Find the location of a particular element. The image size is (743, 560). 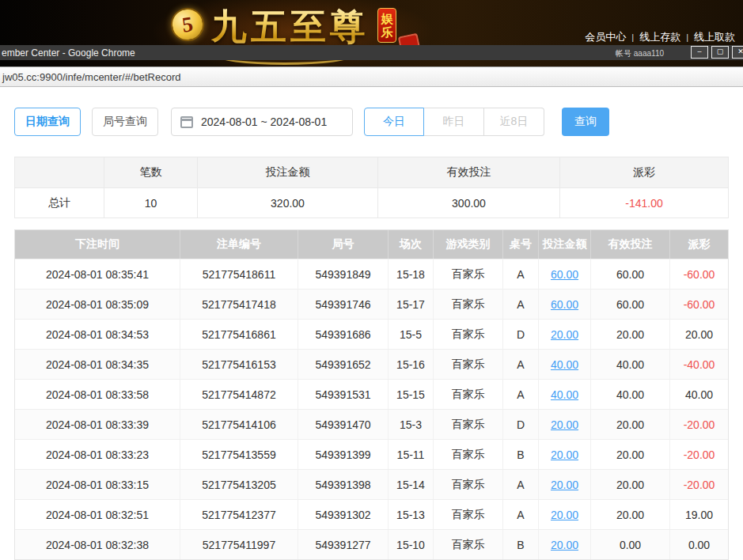

date-range-value: 2024-08-01 ~ 2024-08-01 is located at coordinates (264, 122).